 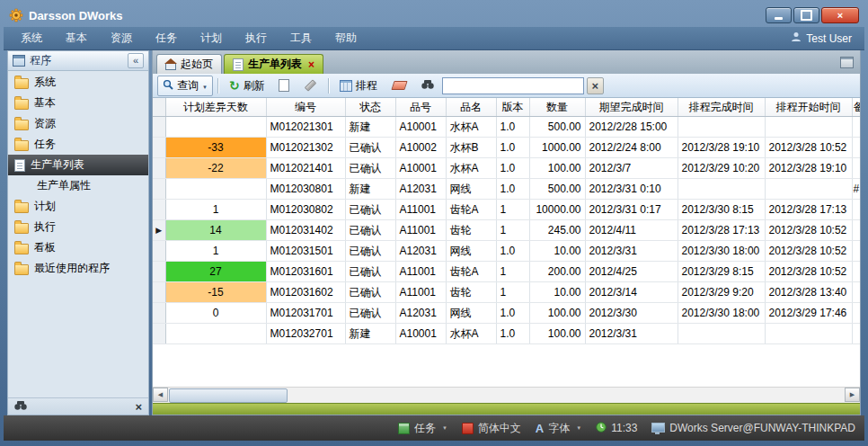 I want to click on cell-sched_start: 2012/3/28 13:40, so click(x=809, y=293).